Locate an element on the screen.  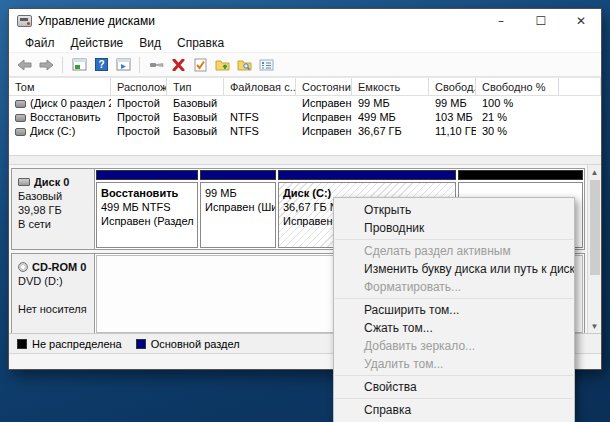
maximize-button: ☐ is located at coordinates (541, 21).